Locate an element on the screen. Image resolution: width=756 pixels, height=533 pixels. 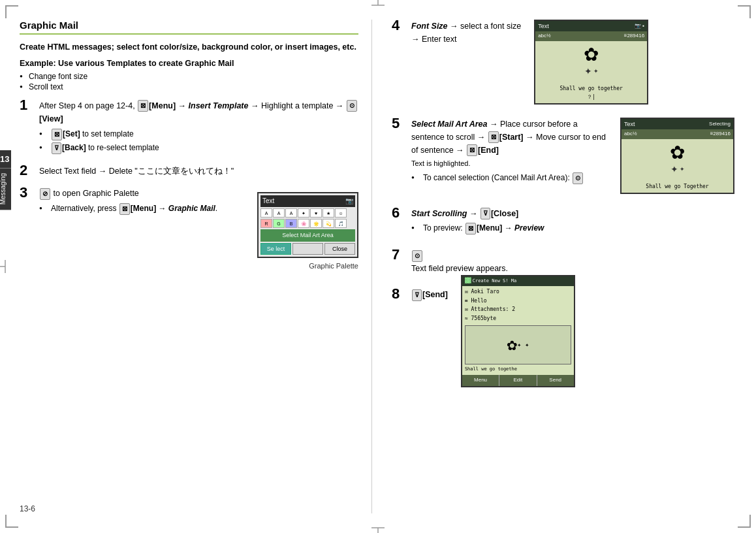
step-2-content: Select Text field → Delete "ここに文章をいれてね！" is located at coordinates (198, 171).